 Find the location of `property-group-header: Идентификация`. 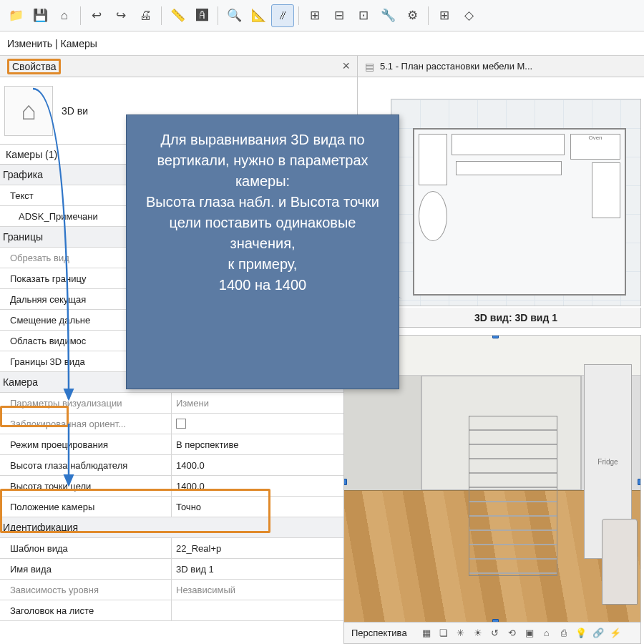

property-group-header: Идентификация is located at coordinates (179, 528).